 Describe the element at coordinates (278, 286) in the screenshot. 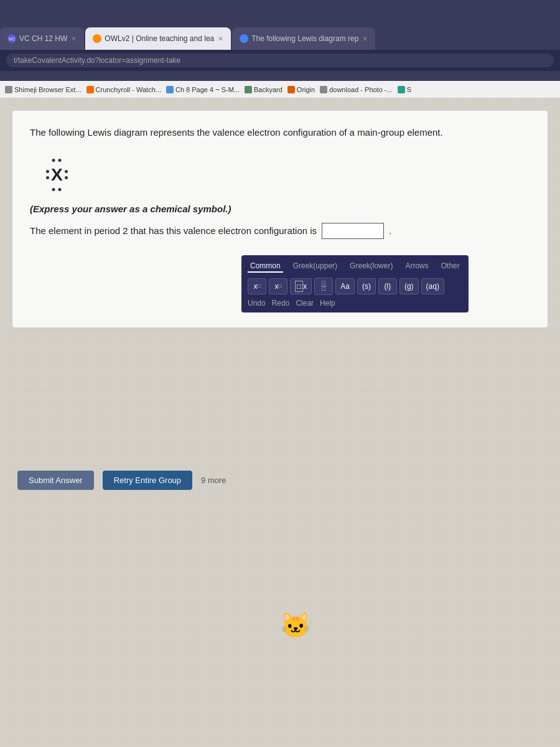

I see `btn-subscript: x□` at that location.